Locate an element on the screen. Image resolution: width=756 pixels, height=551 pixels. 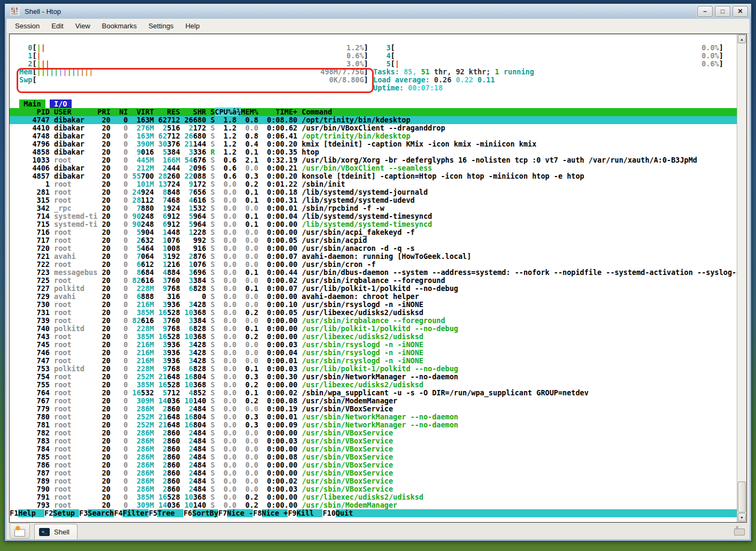
fkey-f8-label: Nice + is located at coordinates (275, 514).